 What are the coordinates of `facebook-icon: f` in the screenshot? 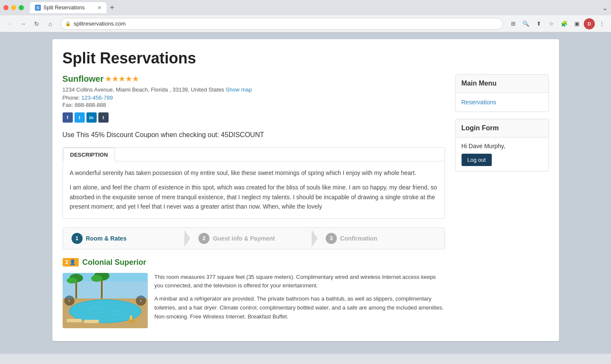 It's located at (68, 118).